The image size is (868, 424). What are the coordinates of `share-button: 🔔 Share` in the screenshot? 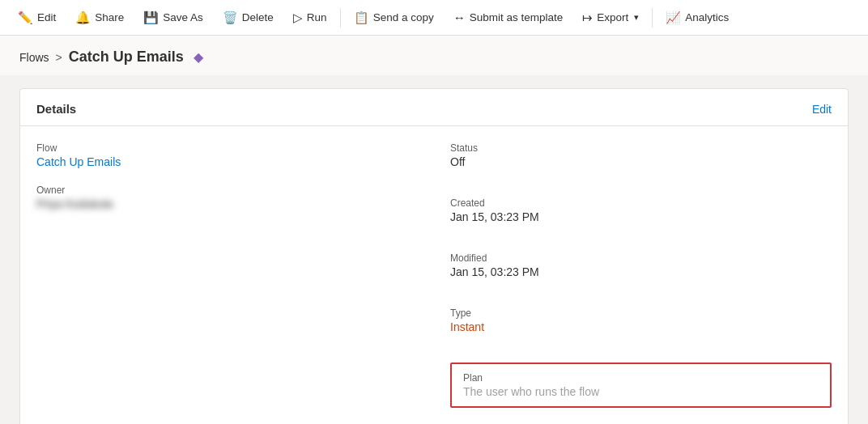 It's located at (100, 18).